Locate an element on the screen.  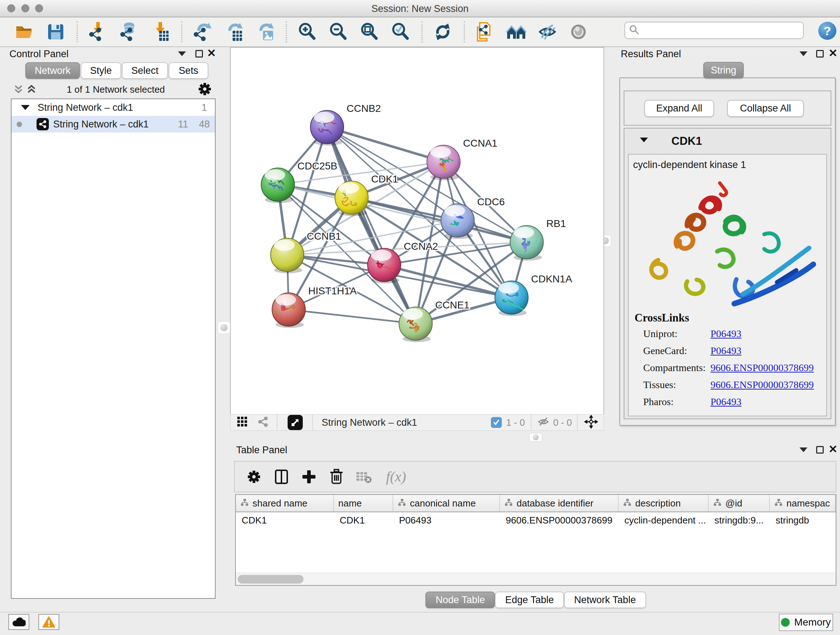
table-row: CDK1CDK1P064939606.ENSP00000378699cyclin… is located at coordinates (536, 521).